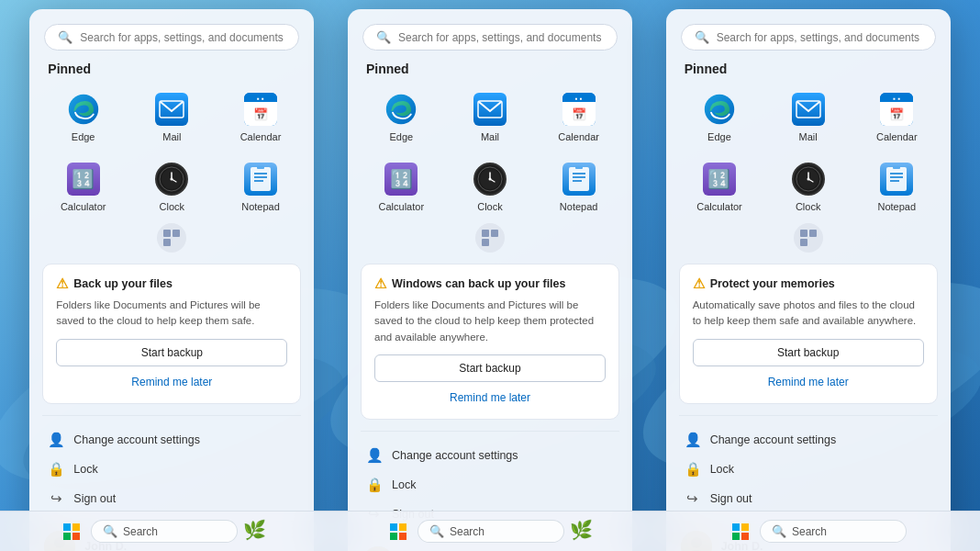 This screenshot has width=980, height=551. What do you see at coordinates (808, 440) in the screenshot?
I see `change-account-item-3: 👤 Change account settings` at bounding box center [808, 440].